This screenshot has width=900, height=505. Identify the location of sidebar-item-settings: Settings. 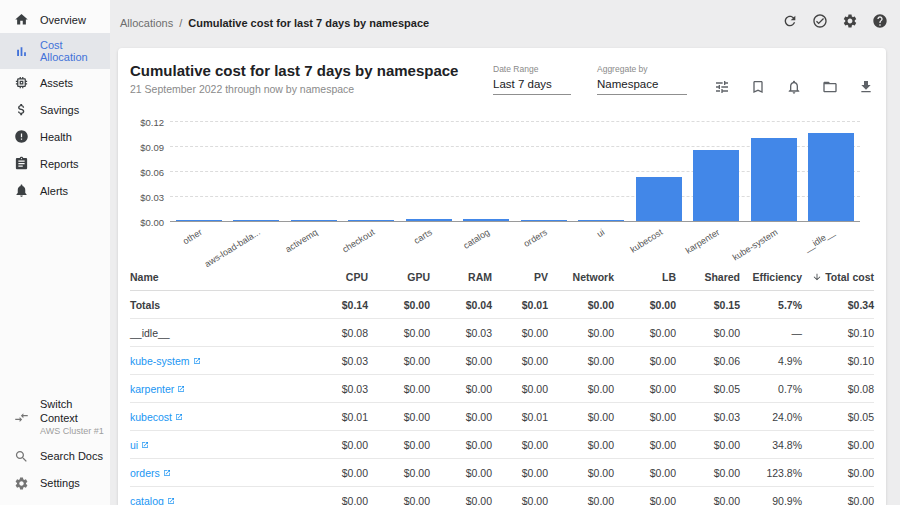
(55, 484).